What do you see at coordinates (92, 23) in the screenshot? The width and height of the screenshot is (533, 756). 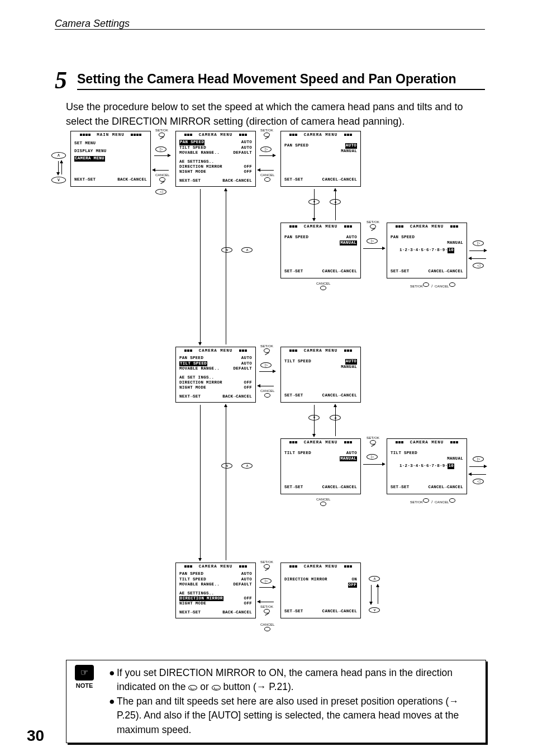 I see `running-header: Camera Settings` at bounding box center [92, 23].